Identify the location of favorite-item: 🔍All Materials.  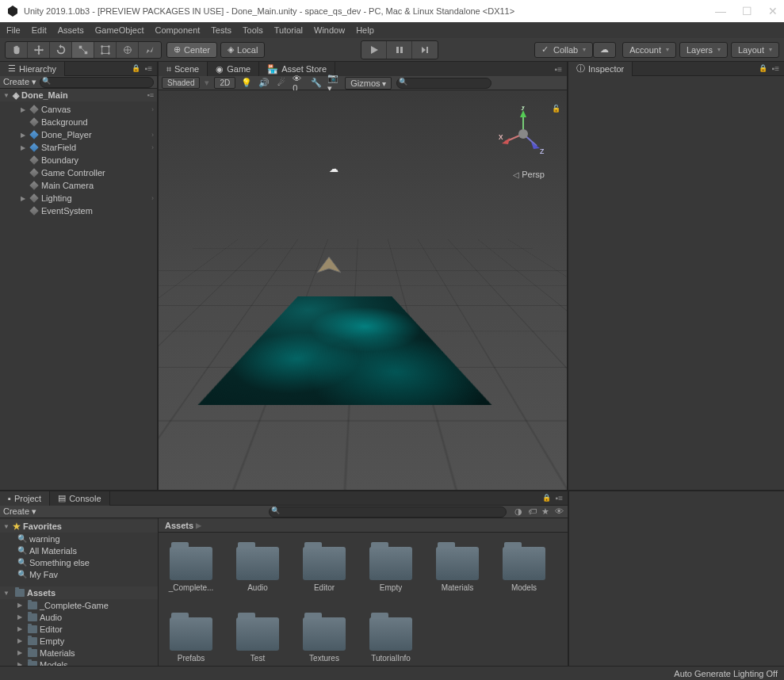
(79, 550).